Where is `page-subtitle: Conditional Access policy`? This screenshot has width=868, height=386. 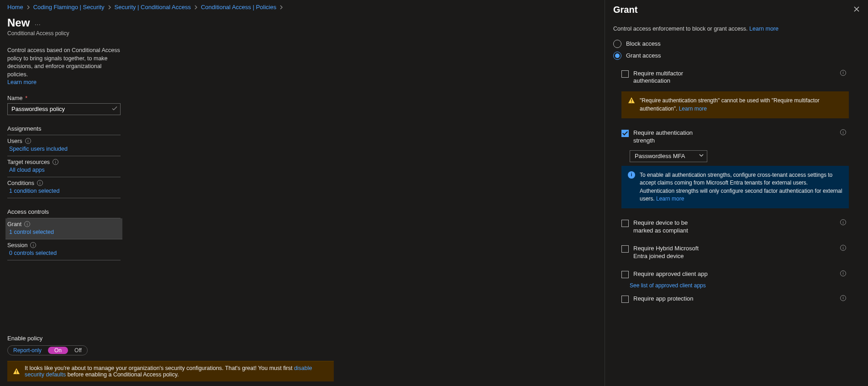 page-subtitle: Conditional Access policy is located at coordinates (302, 36).